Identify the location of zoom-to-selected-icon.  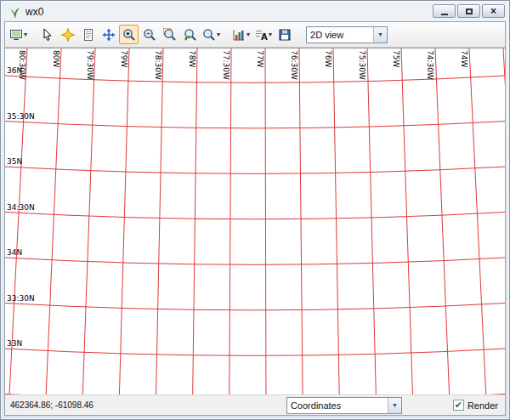
(170, 35).